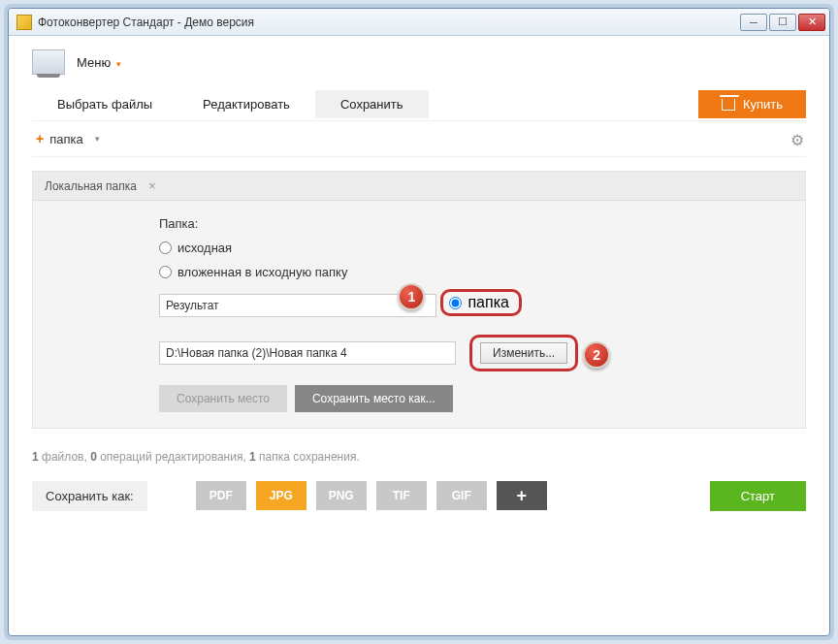  What do you see at coordinates (307, 353) in the screenshot?
I see `path-input` at bounding box center [307, 353].